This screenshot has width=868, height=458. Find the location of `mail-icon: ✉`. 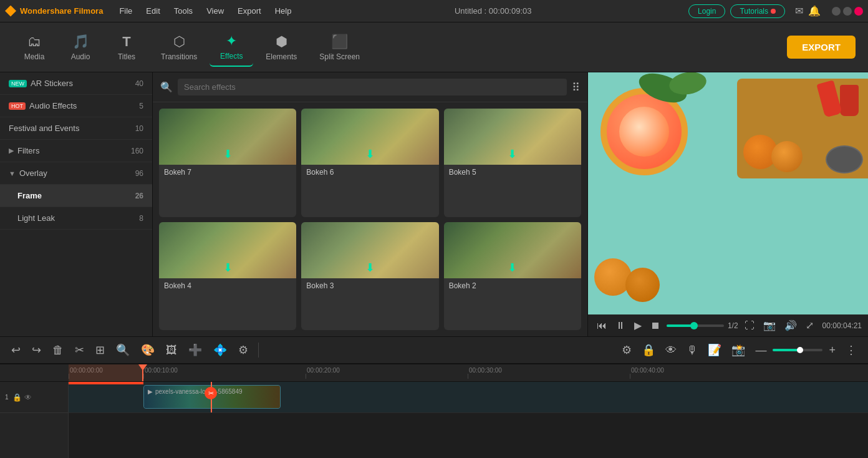

mail-icon: ✉ is located at coordinates (799, 11).